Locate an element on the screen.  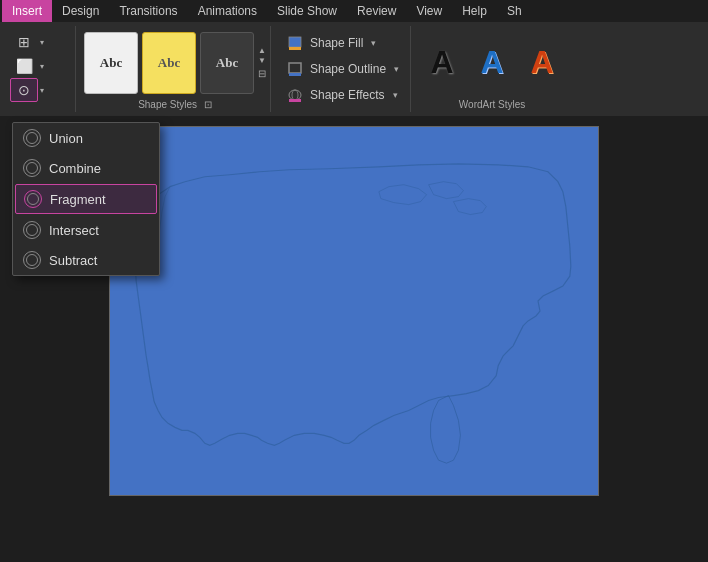
menu-item-union: Union is located at coordinates (86, 138).